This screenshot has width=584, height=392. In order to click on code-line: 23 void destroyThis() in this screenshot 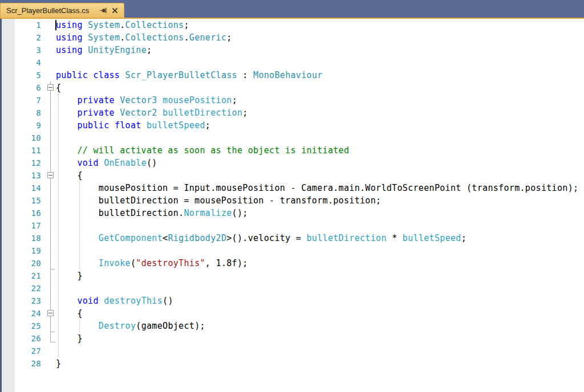, I will do `click(292, 301)`.